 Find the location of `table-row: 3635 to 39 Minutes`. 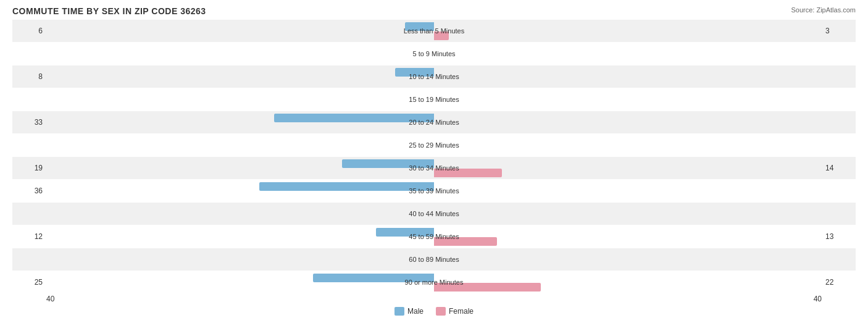

table-row: 3635 to 39 Minutes is located at coordinates (434, 191).